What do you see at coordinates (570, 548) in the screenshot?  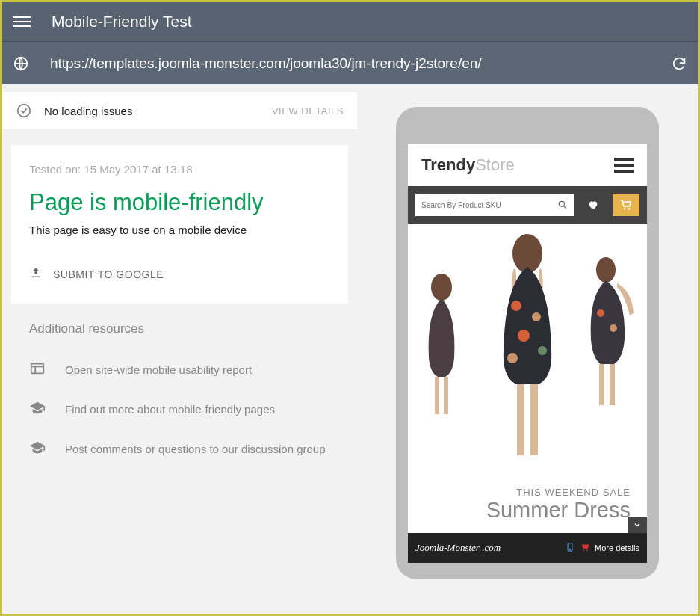 I see `phone-icon` at bounding box center [570, 548].